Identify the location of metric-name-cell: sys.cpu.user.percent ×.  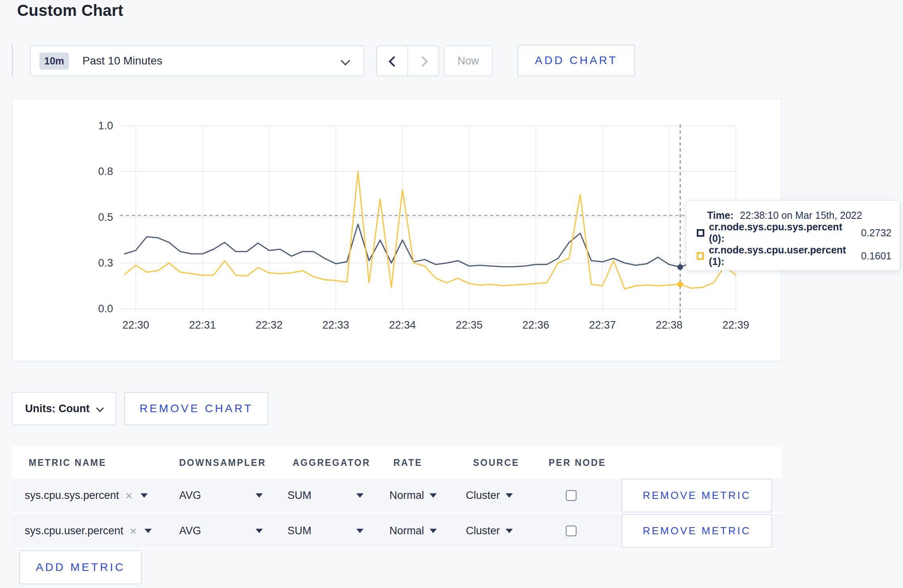
(88, 531).